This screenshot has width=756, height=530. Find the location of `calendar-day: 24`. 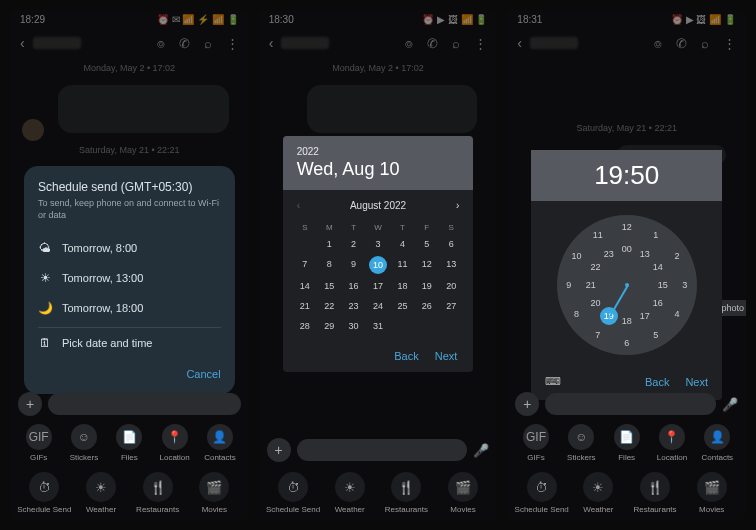

calendar-day: 24 is located at coordinates (378, 306).